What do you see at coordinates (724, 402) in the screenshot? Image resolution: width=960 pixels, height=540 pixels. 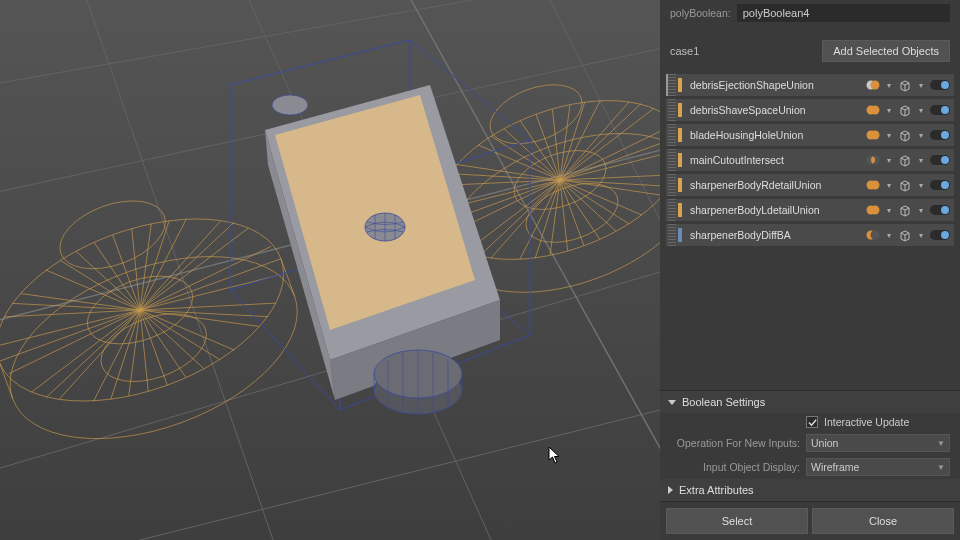 I see `boolean-settings-title: Boolean Settings` at bounding box center [724, 402].